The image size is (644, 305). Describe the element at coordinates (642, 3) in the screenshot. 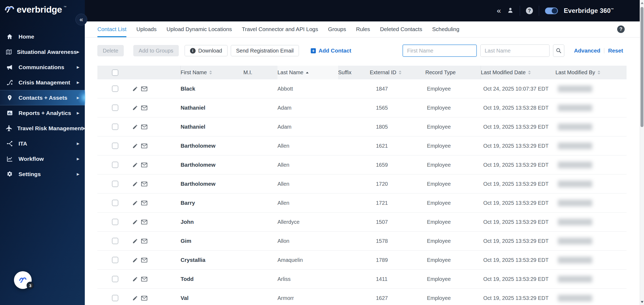

I see `scroll-up-arrow-icon` at that location.